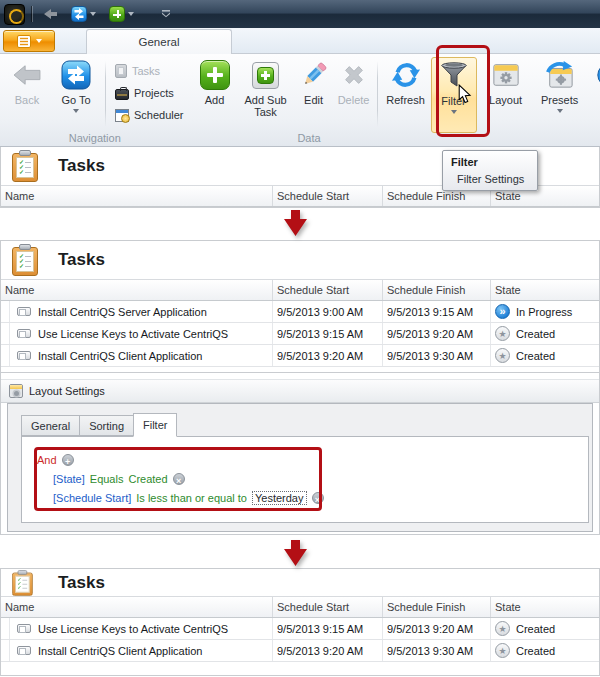  I want to click on group-label: Navigation, so click(95, 138).